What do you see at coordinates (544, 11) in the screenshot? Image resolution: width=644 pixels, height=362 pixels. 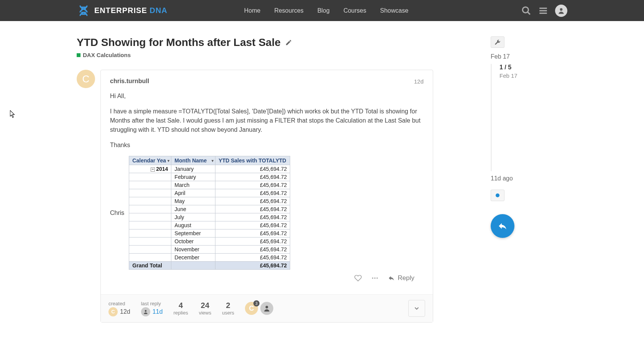 I see `header-actions` at bounding box center [544, 11].